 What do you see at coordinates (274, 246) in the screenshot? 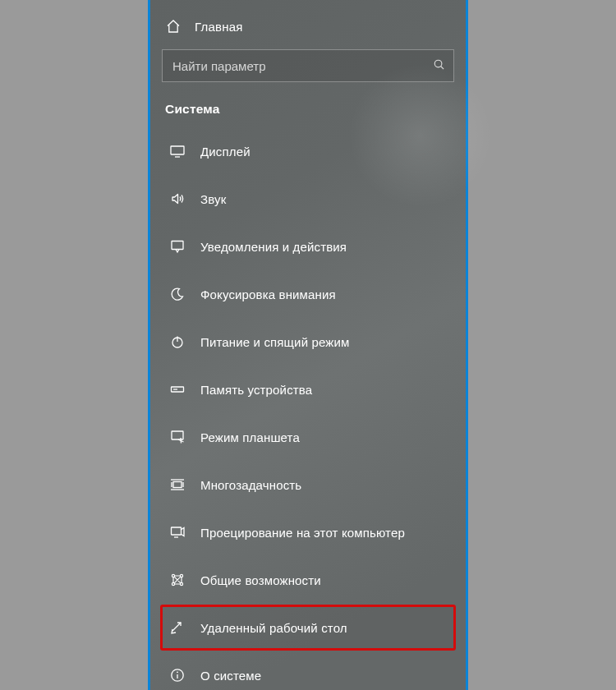
I see `sidebar-item-label: Уведомления и действия` at bounding box center [274, 246].